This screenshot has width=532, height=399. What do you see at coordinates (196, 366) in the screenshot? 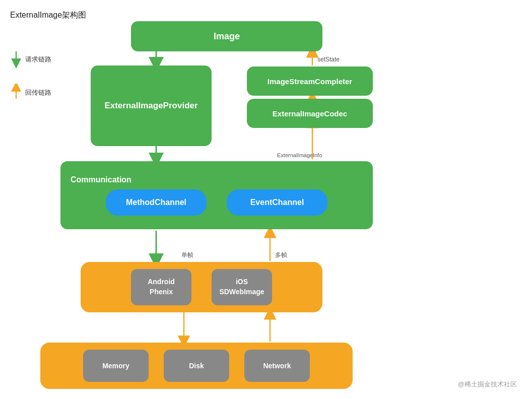
I see `disk-node: Disk` at bounding box center [196, 366].